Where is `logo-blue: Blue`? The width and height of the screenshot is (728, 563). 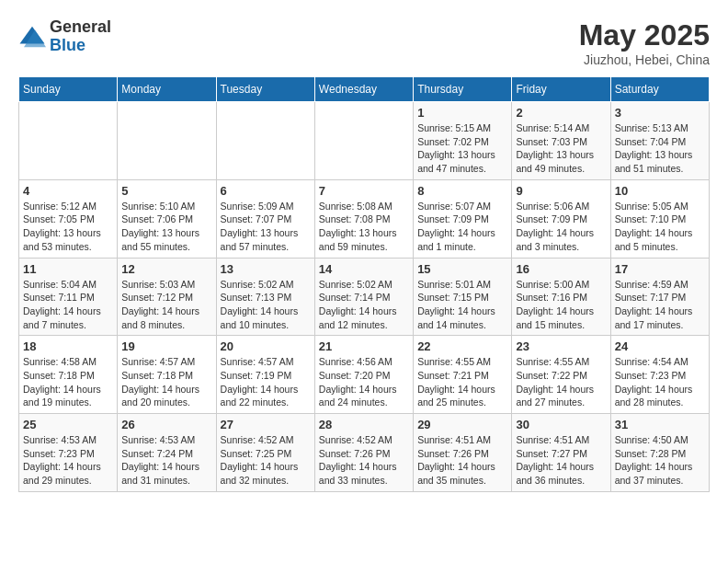
logo-blue: Blue is located at coordinates (81, 46).